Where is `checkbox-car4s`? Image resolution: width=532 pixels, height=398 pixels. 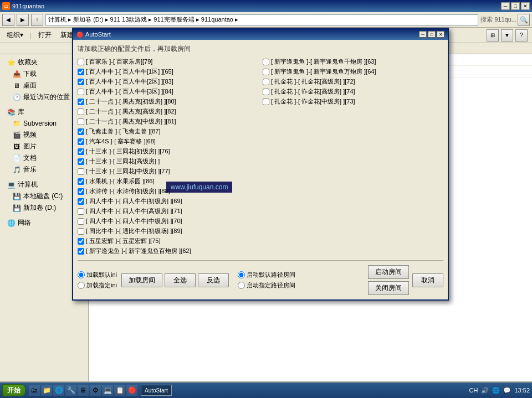
checkbox-car4s is located at coordinates (81, 142).